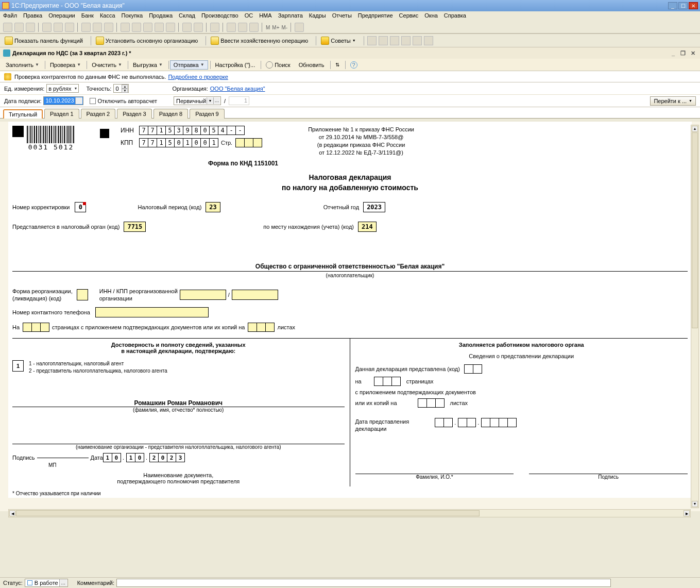  Describe the element at coordinates (367, 227) in the screenshot. I see `place-field: 214` at that location.